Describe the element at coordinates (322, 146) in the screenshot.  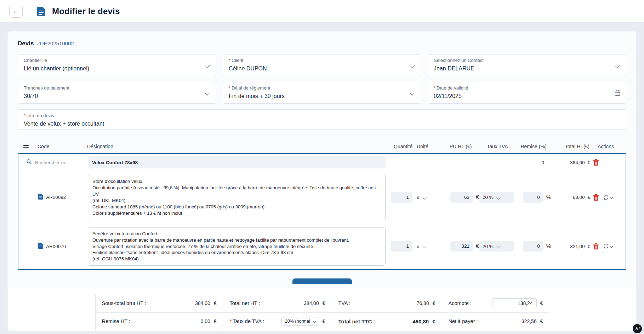
I see `table-header-row: Code Désignation Quantité Unité PU HT (€…` at that location.